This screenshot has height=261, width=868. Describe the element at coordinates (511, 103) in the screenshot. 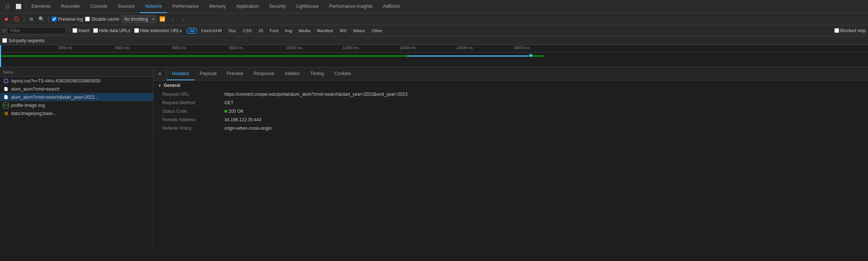

I see `detail-row: Request Method:GET` at that location.